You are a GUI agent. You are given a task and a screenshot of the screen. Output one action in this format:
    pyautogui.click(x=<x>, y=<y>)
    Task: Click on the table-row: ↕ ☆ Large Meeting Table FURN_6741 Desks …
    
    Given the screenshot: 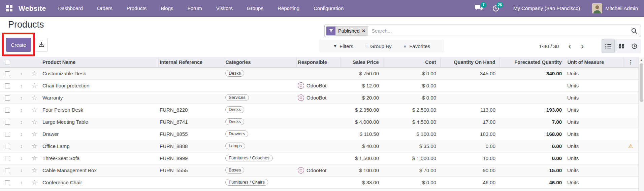 What is the action you would take?
    pyautogui.click(x=319, y=122)
    